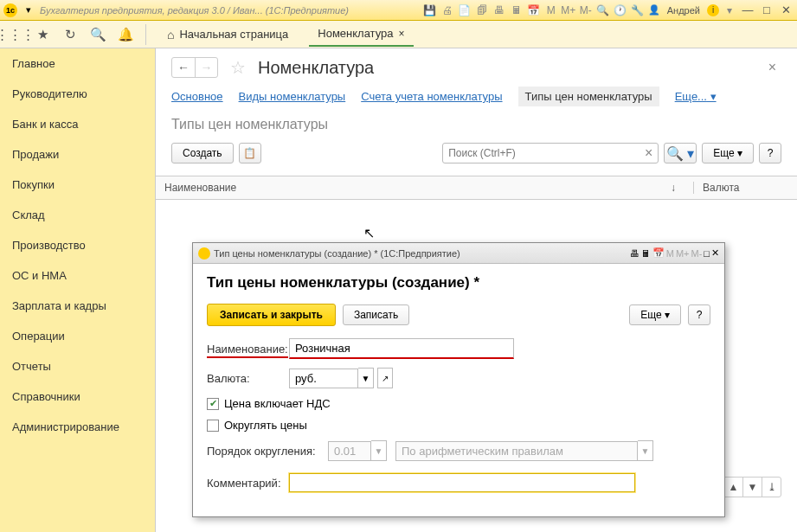  Describe the element at coordinates (715, 253) in the screenshot. I see `dlg-close-button: ✕` at that location.